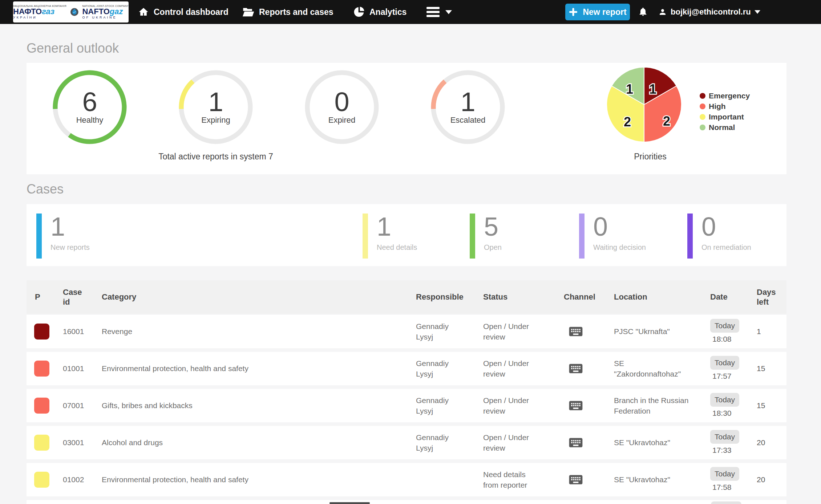  Describe the element at coordinates (82, 368) in the screenshot. I see `cell-case-id: 01001` at that location.